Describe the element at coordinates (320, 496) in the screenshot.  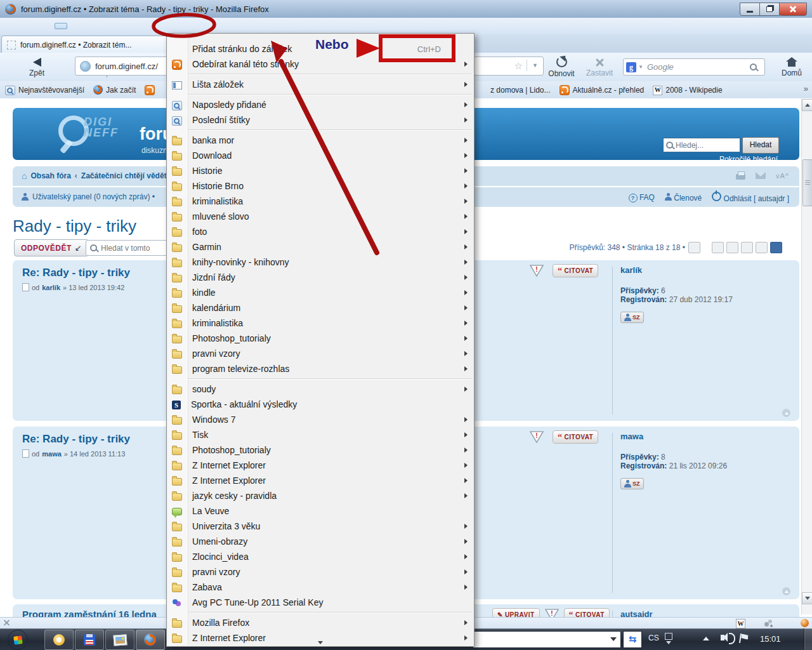
I see `bookmarks-menu-item: jazyk cesky - pravidla` at that location.